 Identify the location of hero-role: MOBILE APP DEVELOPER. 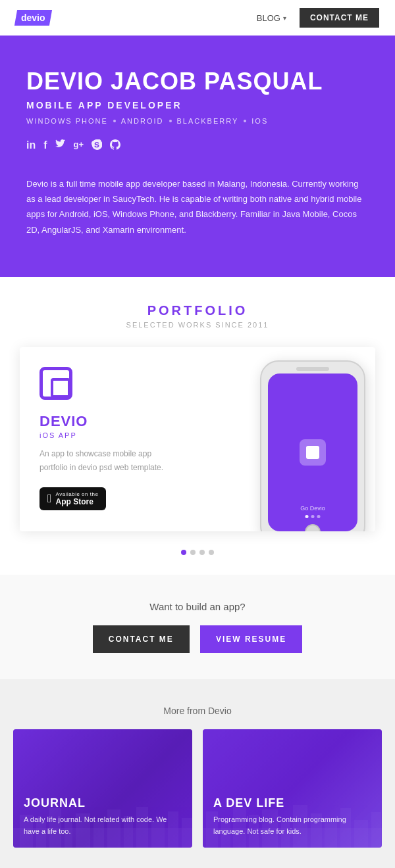
(198, 105).